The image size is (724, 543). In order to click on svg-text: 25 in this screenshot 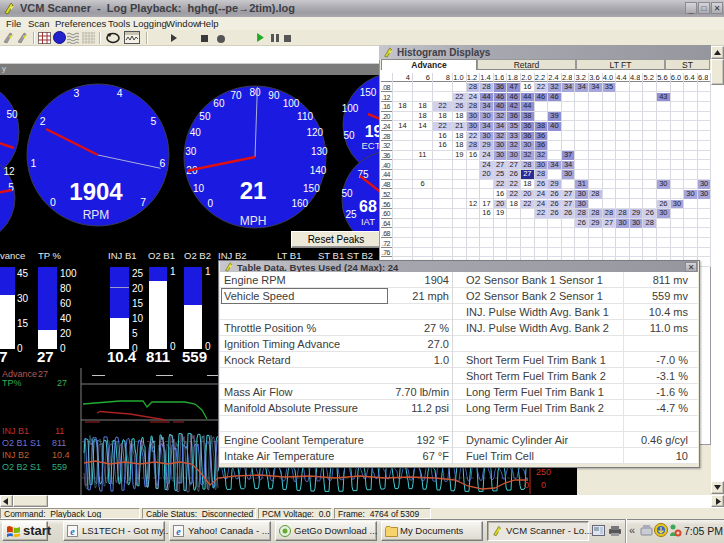, I will do `click(351, 214)`.